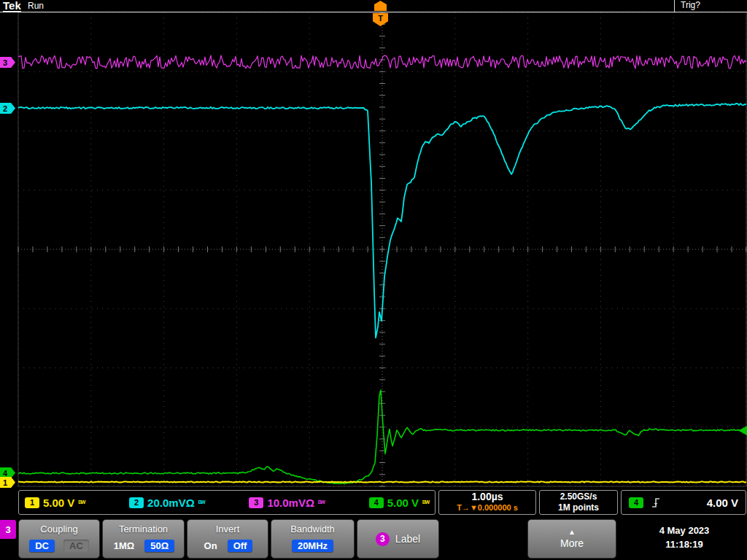 Image resolution: width=747 pixels, height=560 pixels. What do you see at coordinates (36, 6) in the screenshot?
I see `acquisition-run-status: Run` at bounding box center [36, 6].